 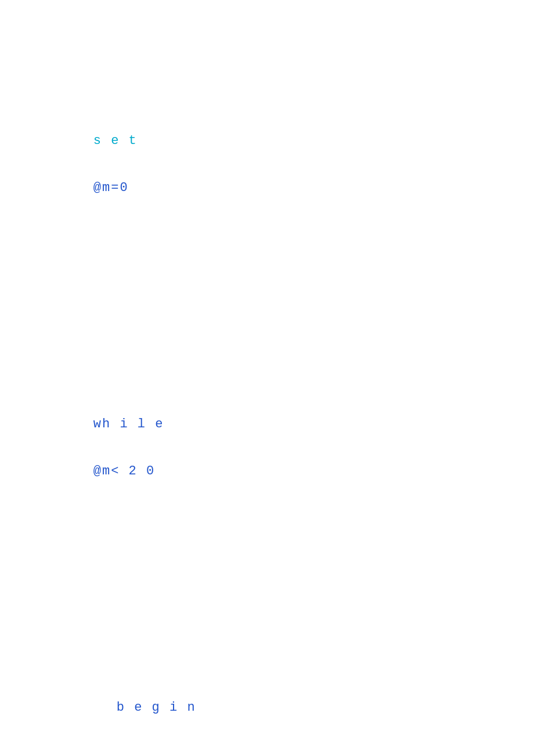 I want to click on var-m1: @m=0, so click(x=111, y=188).